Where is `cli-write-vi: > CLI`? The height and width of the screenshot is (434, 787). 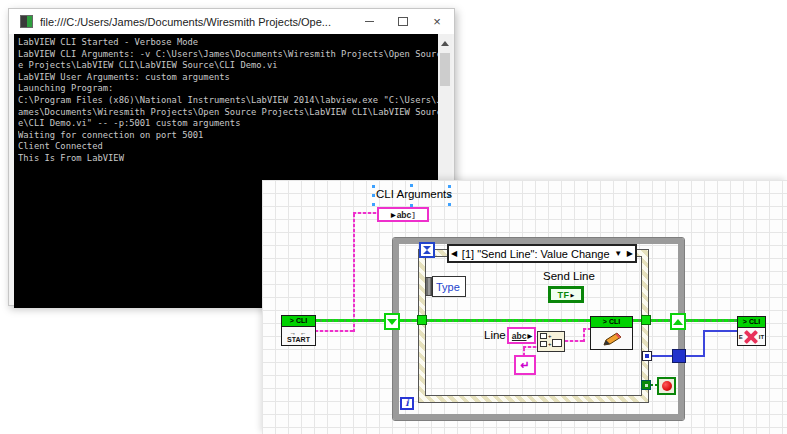 cli-write-vi: > CLI is located at coordinates (612, 333).